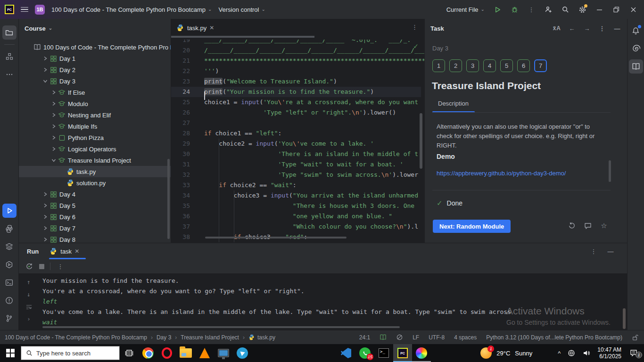 The image size is (644, 362). What do you see at coordinates (587, 28) in the screenshot?
I see `forward-icon: →` at bounding box center [587, 28].